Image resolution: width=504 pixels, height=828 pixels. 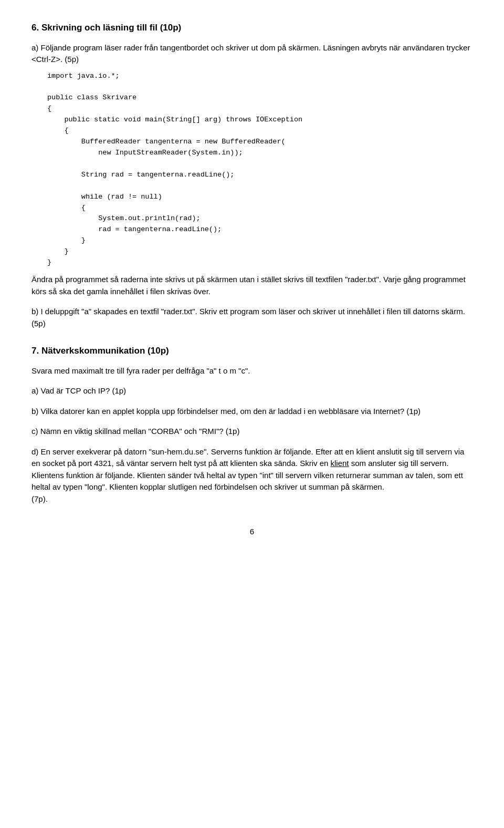 I want to click on part-7d-text: d) En server exekverar på datorn "sun-he…, so click(x=252, y=476).